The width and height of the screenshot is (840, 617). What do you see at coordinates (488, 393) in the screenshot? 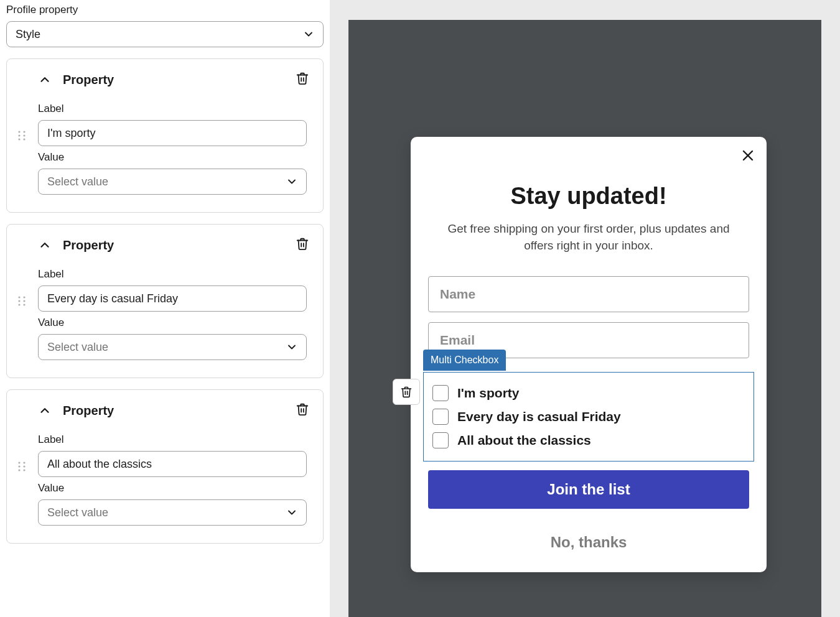
I see `checkbox-label: I'm sporty` at bounding box center [488, 393].